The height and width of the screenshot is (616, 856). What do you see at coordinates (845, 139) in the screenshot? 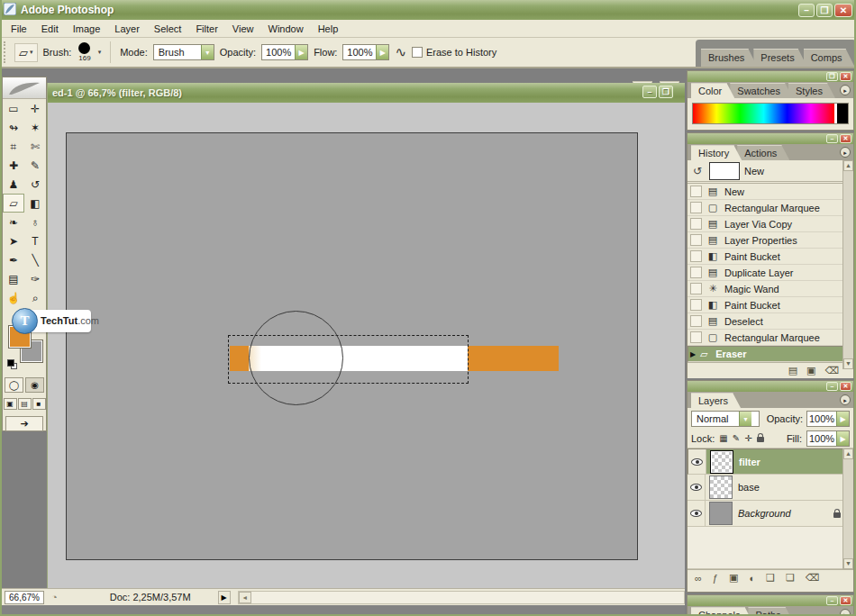
I see `history-panel-close-button: ✕` at bounding box center [845, 139].